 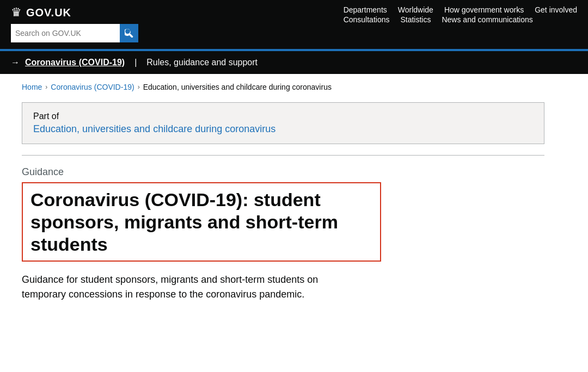 What do you see at coordinates (16, 13) in the screenshot?
I see `crown-icon: ♛` at bounding box center [16, 13].